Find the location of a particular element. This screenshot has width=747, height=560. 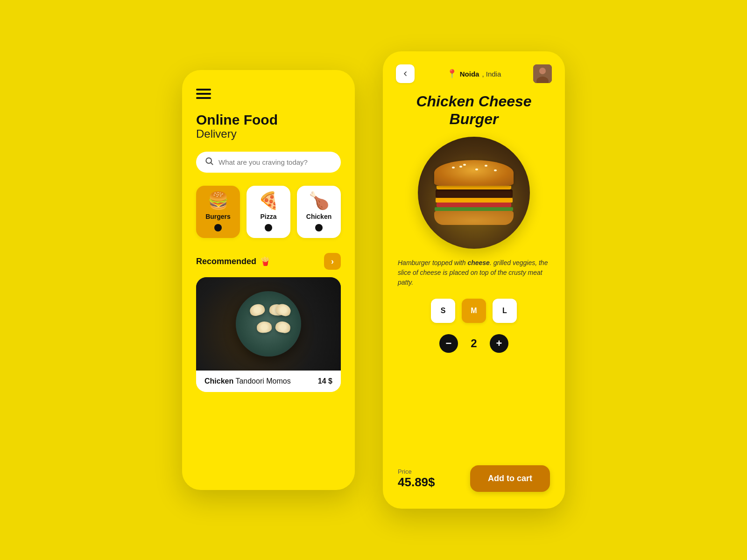

pizza-dot is located at coordinates (268, 228).